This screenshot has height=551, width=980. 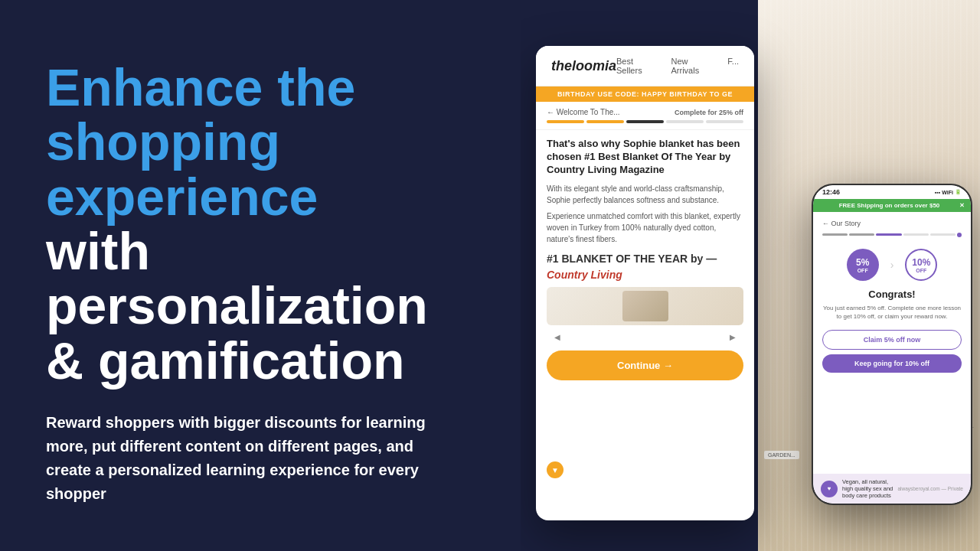 What do you see at coordinates (583, 66) in the screenshot?
I see `brand-logo: theloomia` at bounding box center [583, 66].